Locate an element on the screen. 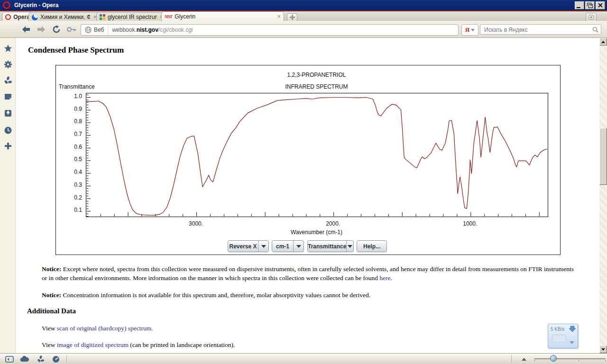 Image resolution: width=607 pixels, height=364 pixels. search-engine-button: Я is located at coordinates (470, 30).